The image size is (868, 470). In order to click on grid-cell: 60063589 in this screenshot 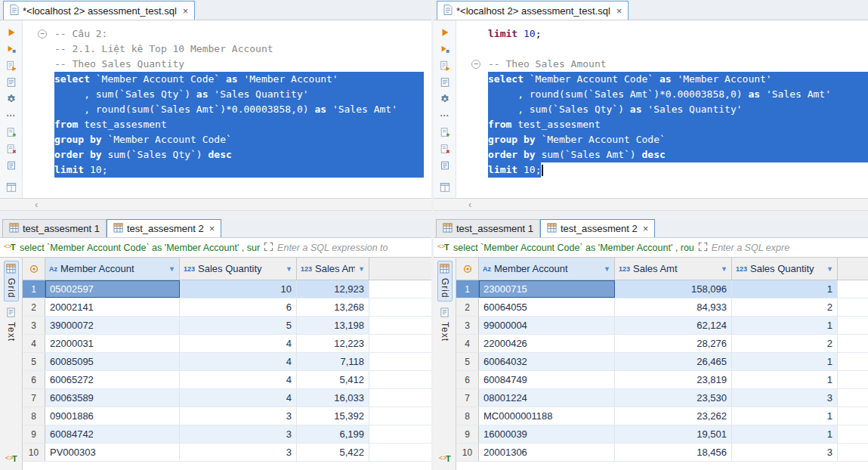, I will do `click(113, 397)`.